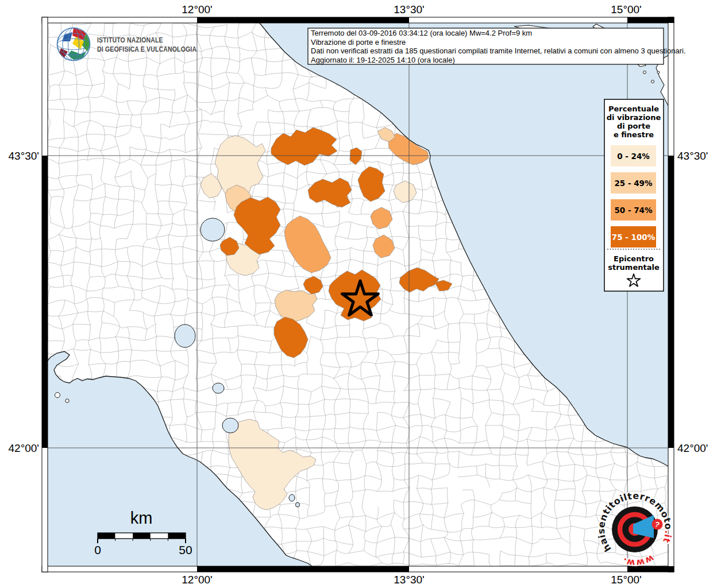  Describe the element at coordinates (634, 126) in the screenshot. I see `legend-title-3: di porte` at that location.